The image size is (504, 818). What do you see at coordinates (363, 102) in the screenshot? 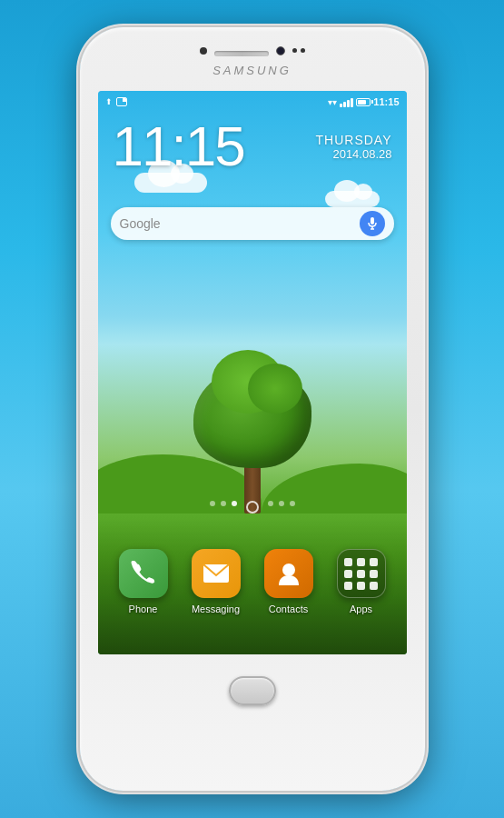
I see `status-right-icons: ▾▾ 11:15` at bounding box center [363, 102].